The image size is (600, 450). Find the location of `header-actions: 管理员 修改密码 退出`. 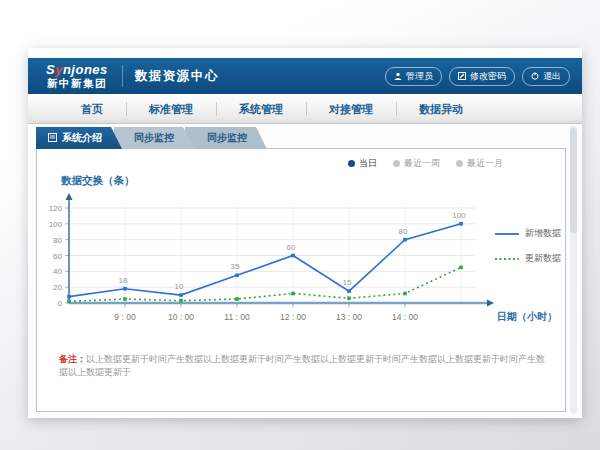

header-actions: 管理员 修改密码 退出 is located at coordinates (478, 76).